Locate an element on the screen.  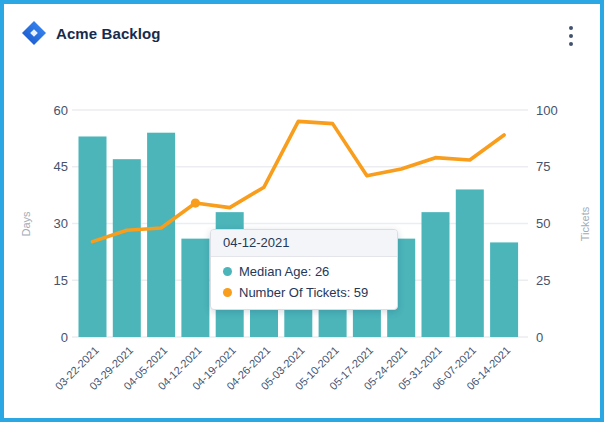
right-axis-tick-label: 0 is located at coordinates (540, 338).